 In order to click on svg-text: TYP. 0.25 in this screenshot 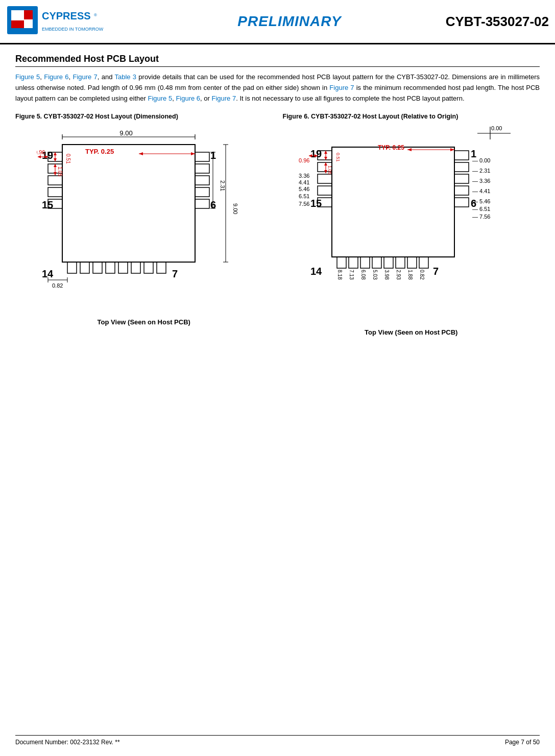, I will do `click(100, 151)`.